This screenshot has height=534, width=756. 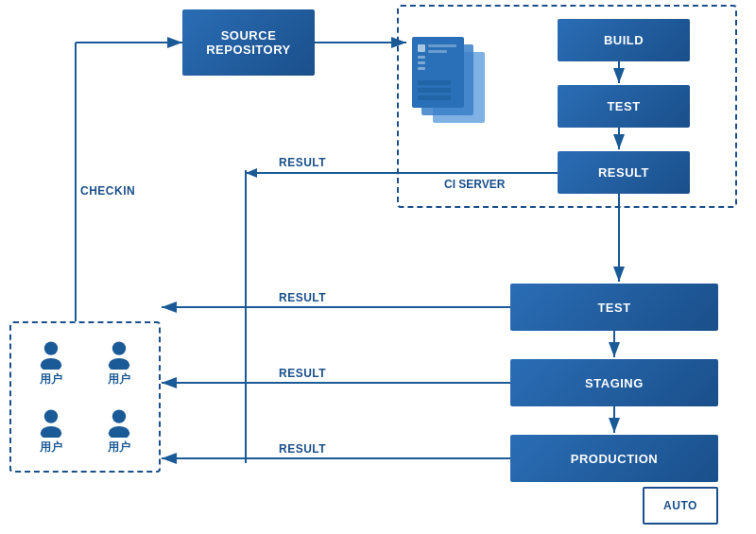 I want to click on staging-box: STAGING, so click(x=614, y=383).